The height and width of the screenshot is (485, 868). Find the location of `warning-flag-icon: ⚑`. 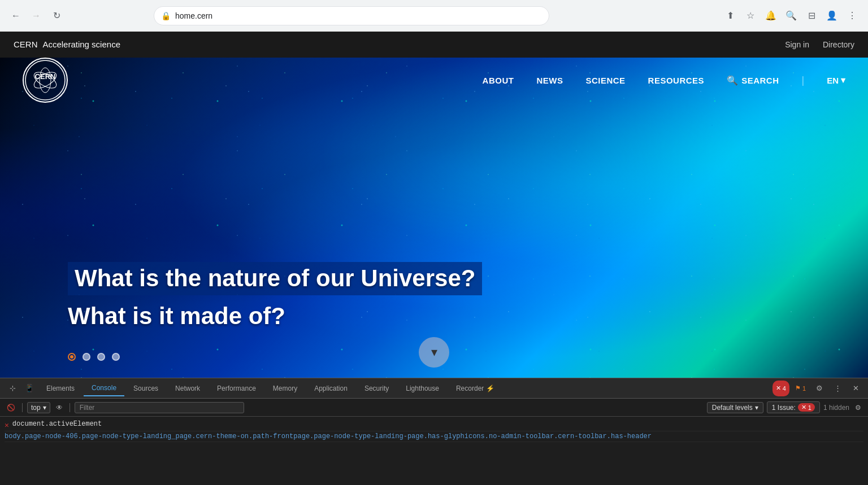

warning-flag-icon: ⚑ is located at coordinates (798, 388).